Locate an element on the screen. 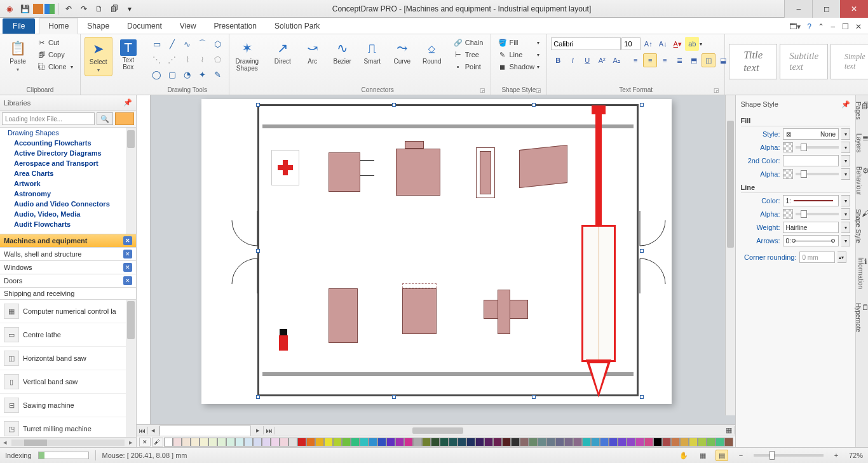  side-tab-layers: ≣Layers is located at coordinates (861, 143).